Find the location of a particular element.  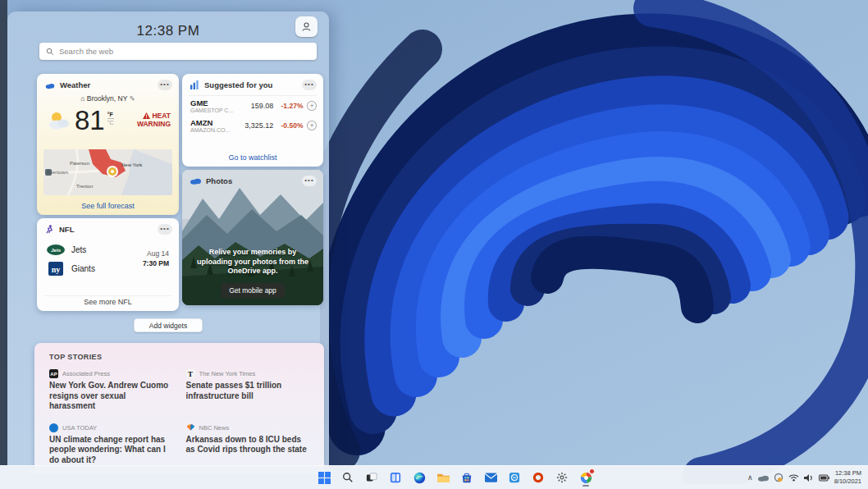

nyt-logo-icon: T is located at coordinates (190, 374).